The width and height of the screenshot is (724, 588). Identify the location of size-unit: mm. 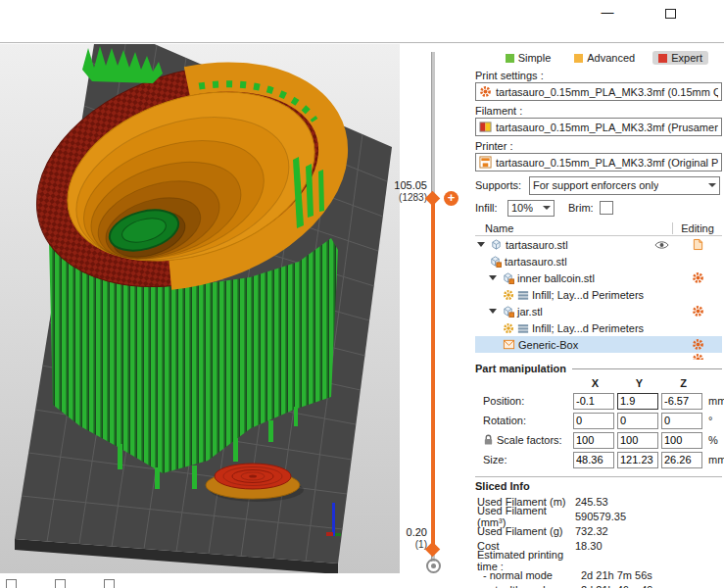
(716, 460).